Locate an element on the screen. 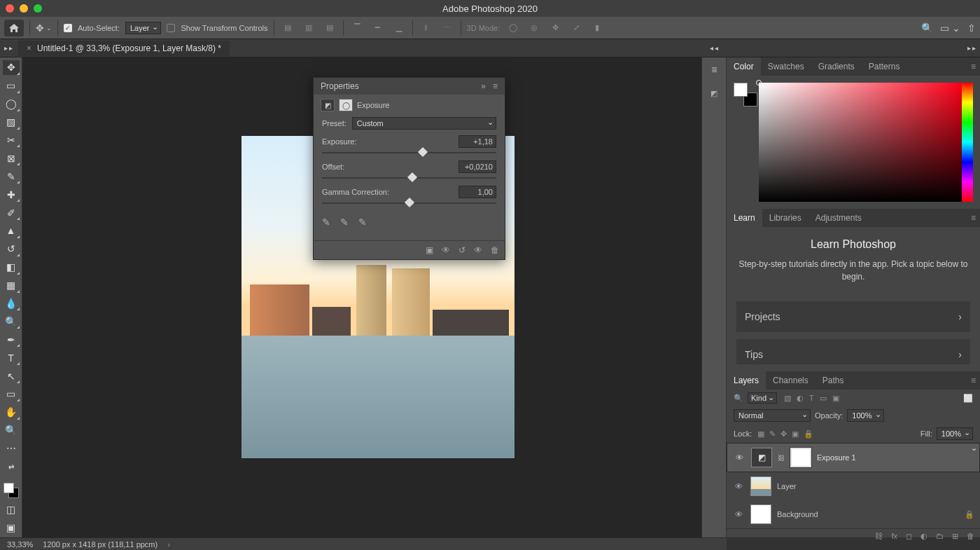 The width and height of the screenshot is (980, 550). layer-fx-icon: fx is located at coordinates (895, 537).